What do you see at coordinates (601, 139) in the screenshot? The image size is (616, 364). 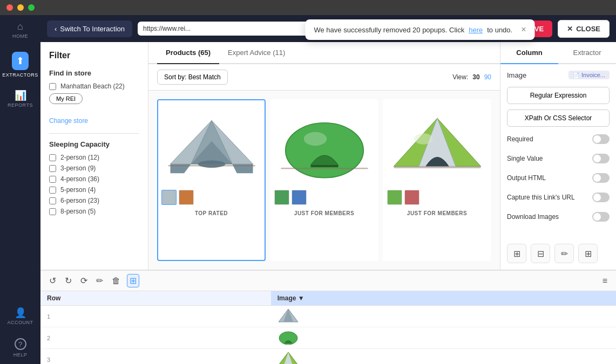 I see `toggle-required-switch` at bounding box center [601, 139].